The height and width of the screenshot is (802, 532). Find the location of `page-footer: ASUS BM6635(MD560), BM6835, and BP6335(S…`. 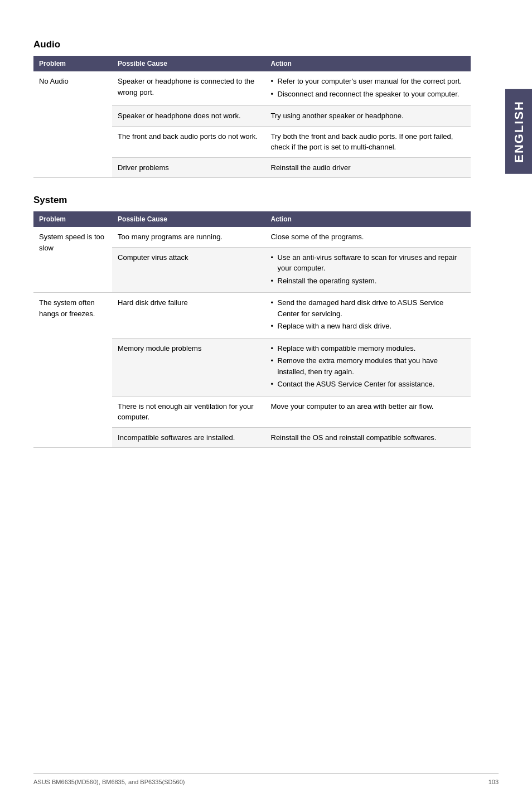

page-footer: ASUS BM6635(MD560), BM6835, and BP6335(S… is located at coordinates (266, 780).